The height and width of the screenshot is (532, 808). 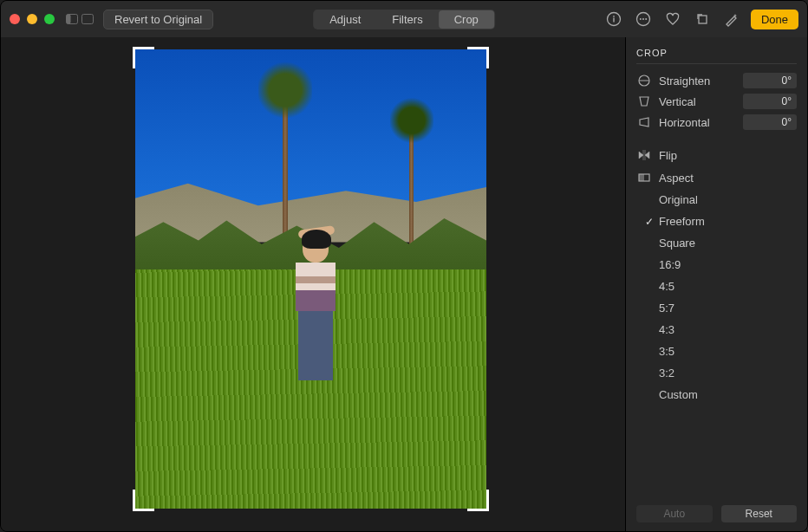 What do you see at coordinates (775, 19) in the screenshot?
I see `done-button: Done` at bounding box center [775, 19].